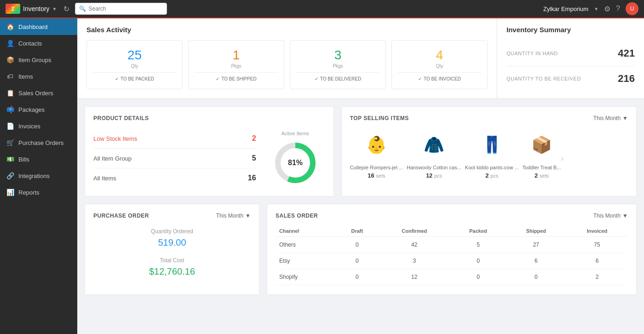  What do you see at coordinates (357, 231) in the screenshot?
I see `so-col-draft: Draft` at bounding box center [357, 231].